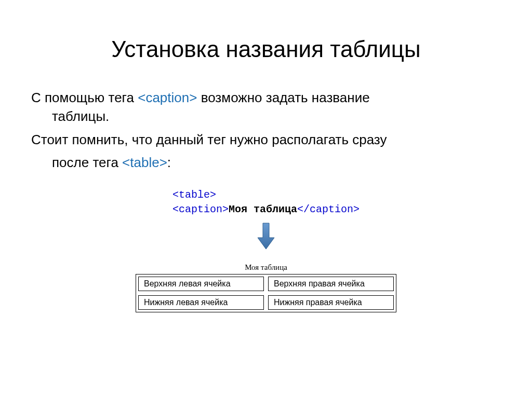 The height and width of the screenshot is (398, 532). What do you see at coordinates (276, 116) in the screenshot?
I see `p1-line2: таблицы.` at bounding box center [276, 116].